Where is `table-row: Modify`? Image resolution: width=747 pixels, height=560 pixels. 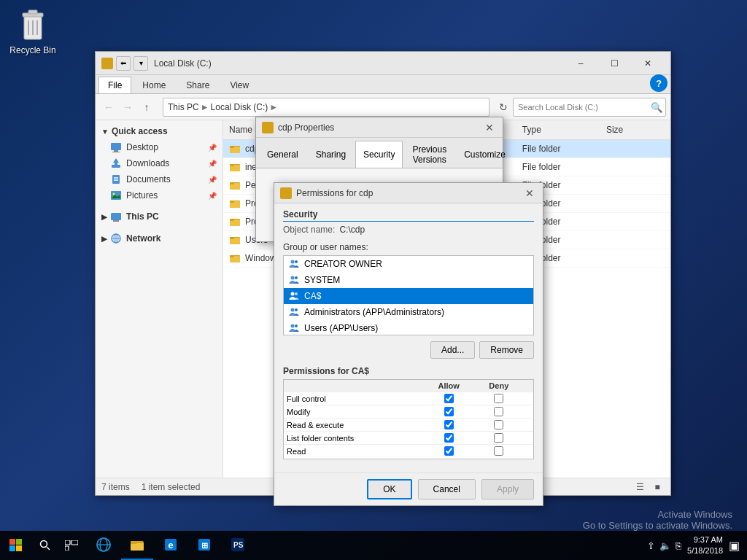
table-row: Modify is located at coordinates (409, 412).